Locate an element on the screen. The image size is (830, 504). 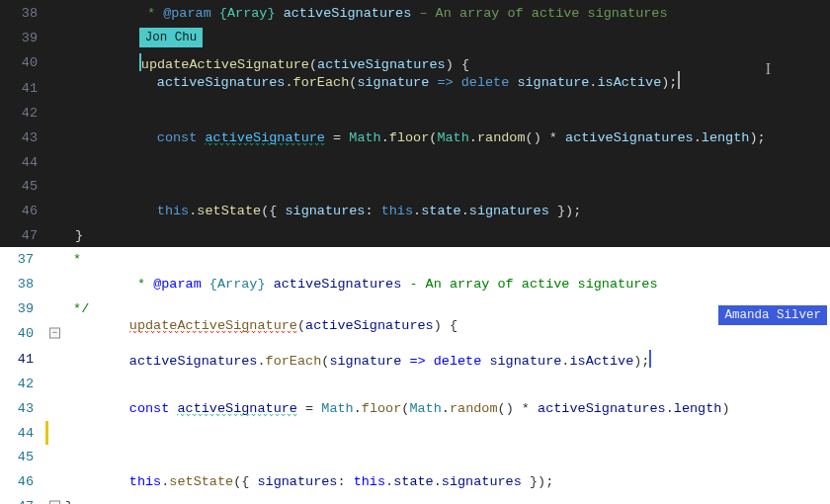
line-number: 37 is located at coordinates (26, 259).